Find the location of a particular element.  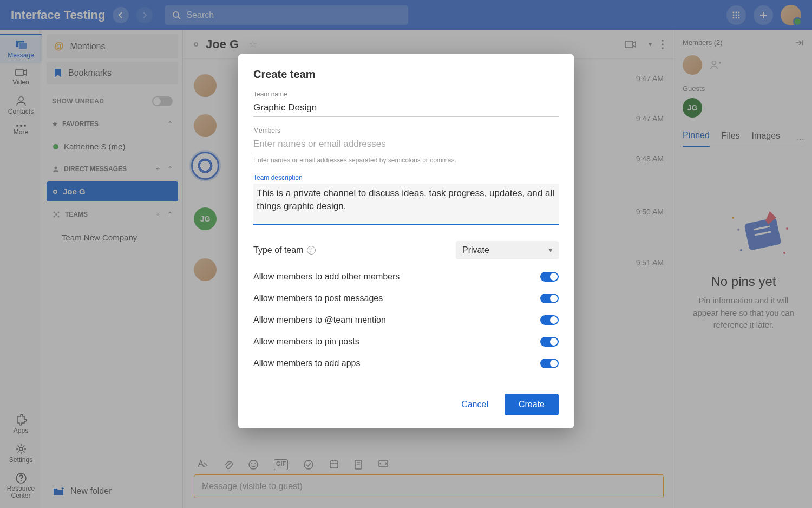

toggle-team-mention is located at coordinates (549, 320).